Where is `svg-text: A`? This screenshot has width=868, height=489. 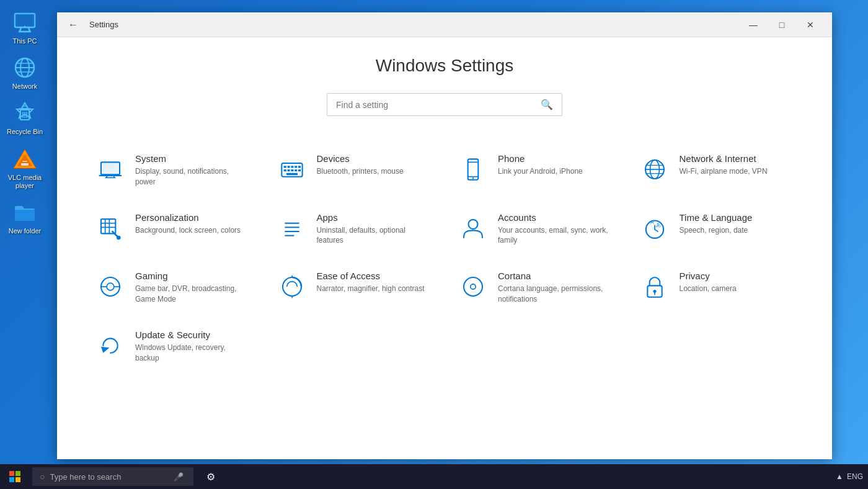 svg-text: A is located at coordinates (652, 222).